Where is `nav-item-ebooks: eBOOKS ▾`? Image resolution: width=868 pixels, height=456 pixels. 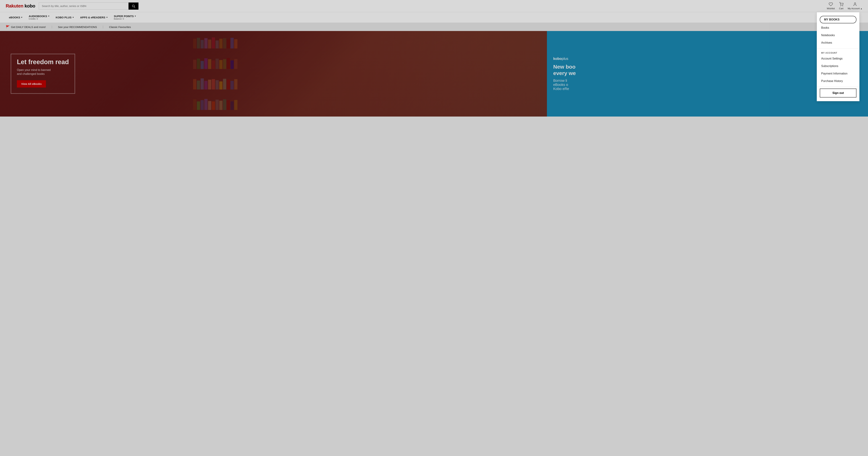
nav-item-ebooks: eBOOKS ▾ is located at coordinates (16, 18).